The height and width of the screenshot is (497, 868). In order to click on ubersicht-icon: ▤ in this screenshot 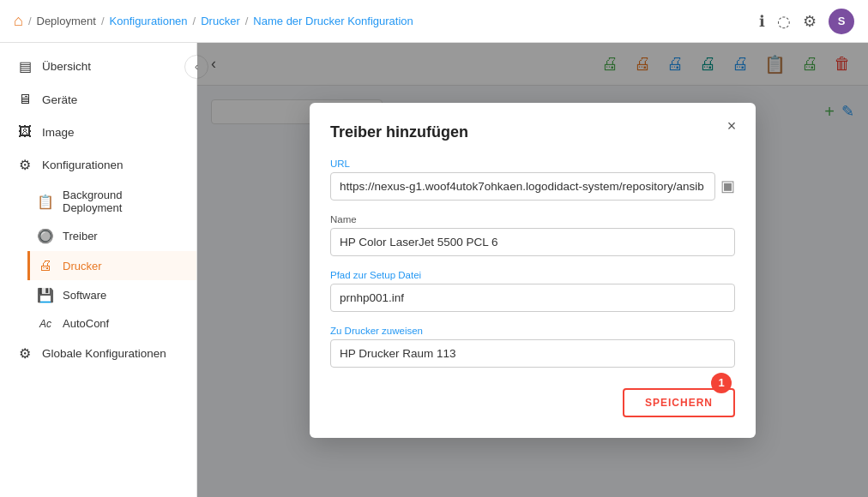, I will do `click(25, 67)`.